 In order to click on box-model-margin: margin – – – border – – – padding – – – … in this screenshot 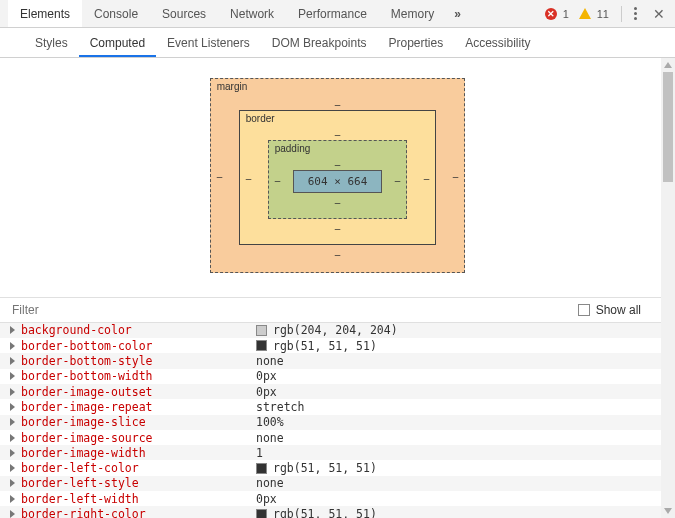, I will do `click(338, 176)`.